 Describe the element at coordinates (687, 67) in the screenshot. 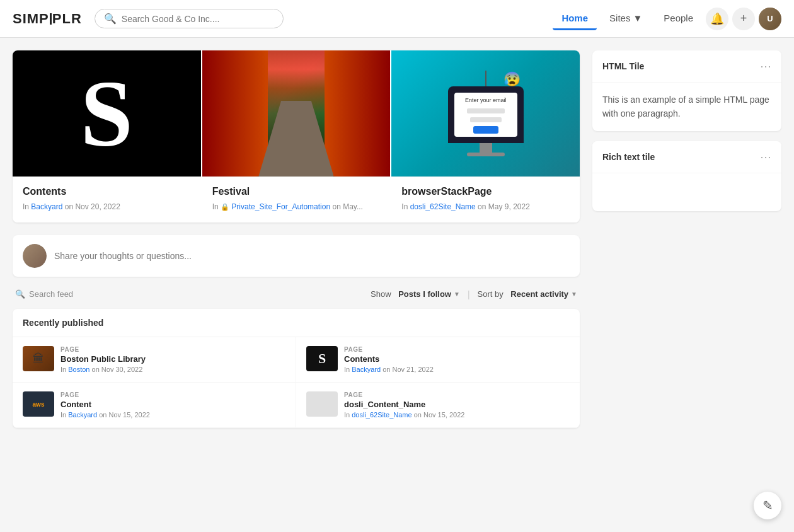

I see `html-tile-header: HTML Tile ⋯` at that location.